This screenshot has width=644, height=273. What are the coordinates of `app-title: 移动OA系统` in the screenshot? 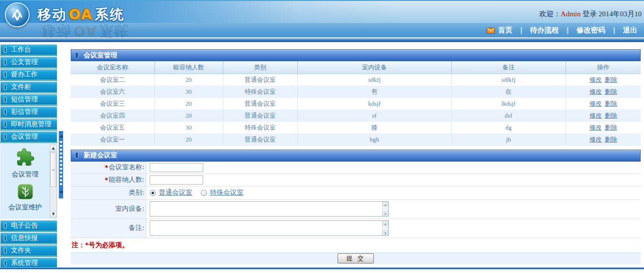 It's located at (81, 15).